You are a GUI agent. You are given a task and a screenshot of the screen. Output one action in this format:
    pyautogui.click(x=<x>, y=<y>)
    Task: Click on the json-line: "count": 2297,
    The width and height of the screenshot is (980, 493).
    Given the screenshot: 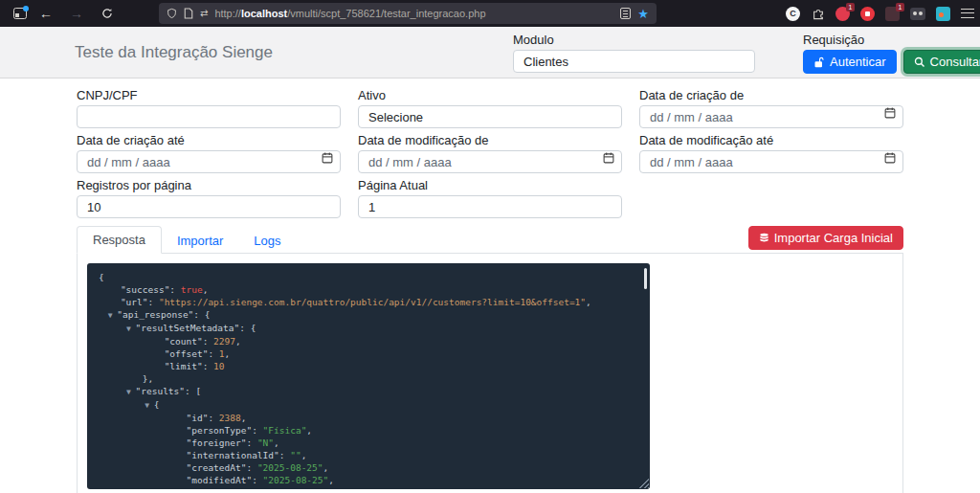 What is the action you would take?
    pyautogui.click(x=368, y=341)
    